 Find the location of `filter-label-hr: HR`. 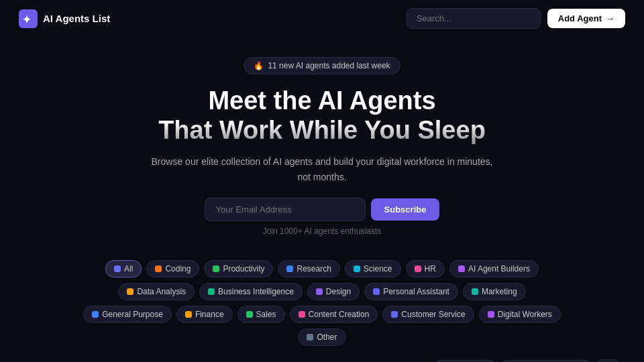

filter-label-hr: HR is located at coordinates (431, 269).